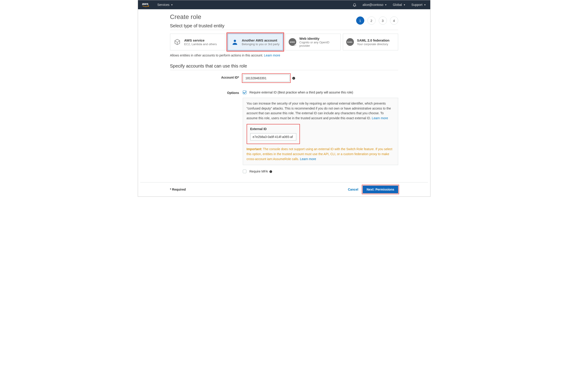  Describe the element at coordinates (261, 40) in the screenshot. I see `entity-title: Another AWS account` at that location.